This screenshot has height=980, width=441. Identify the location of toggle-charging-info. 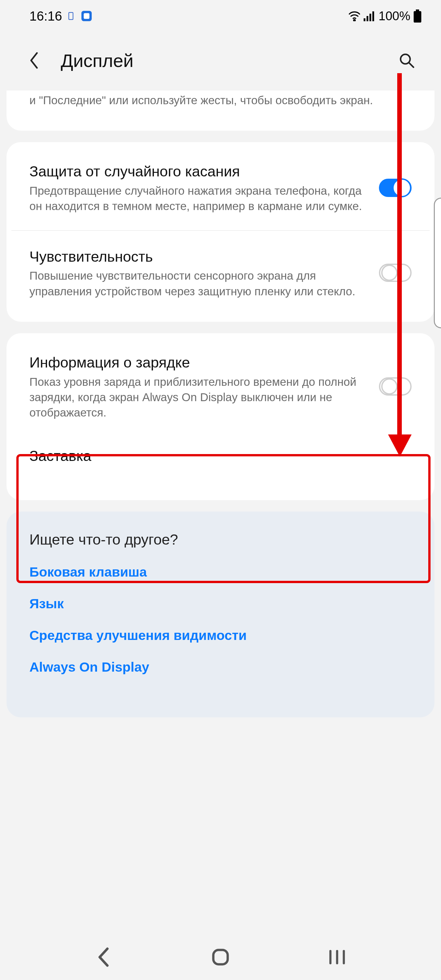
(395, 387).